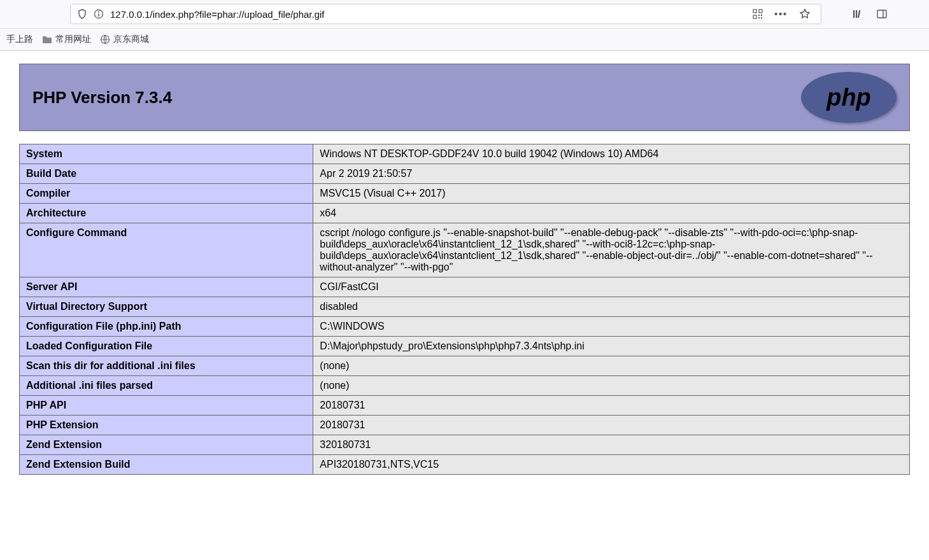  Describe the element at coordinates (611, 307) in the screenshot. I see `info-value: disabled` at that location.